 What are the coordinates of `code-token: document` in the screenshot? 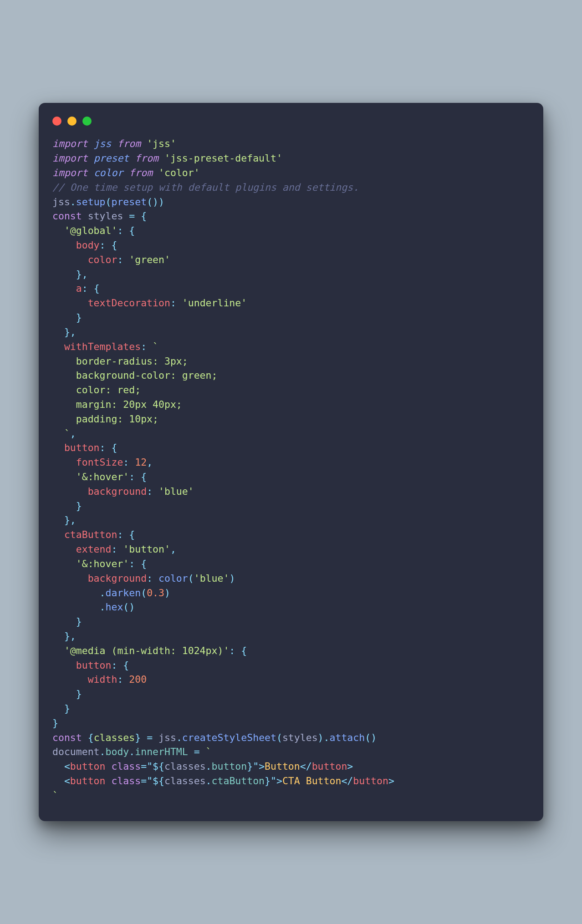 It's located at (76, 752).